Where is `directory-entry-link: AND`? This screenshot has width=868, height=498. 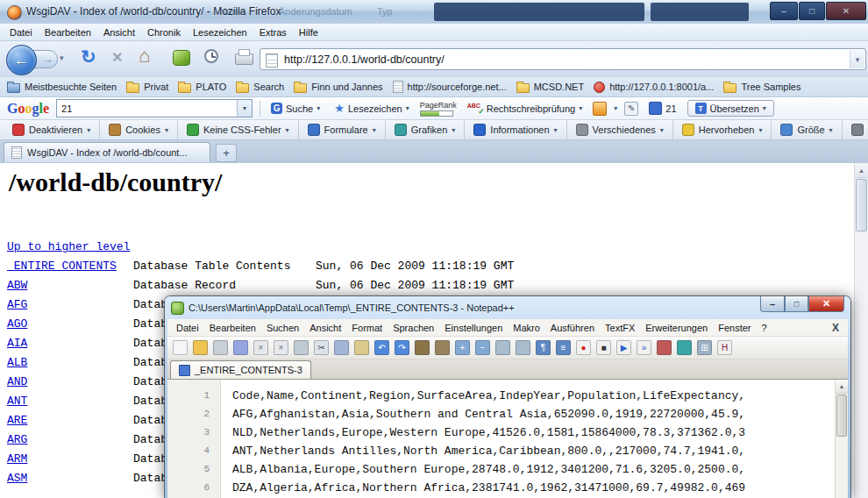
directory-entry-link: AND is located at coordinates (70, 382).